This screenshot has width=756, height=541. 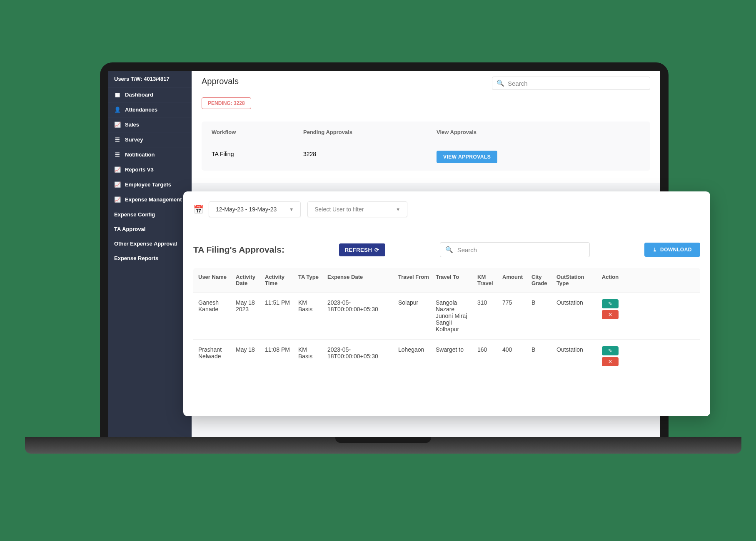 I want to click on col-header: User Name, so click(x=215, y=280).